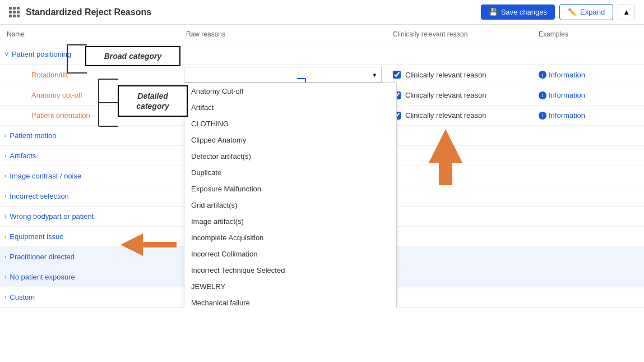 This screenshot has height=362, width=644. I want to click on table-row: ∨ Patient positioning, so click(322, 54).